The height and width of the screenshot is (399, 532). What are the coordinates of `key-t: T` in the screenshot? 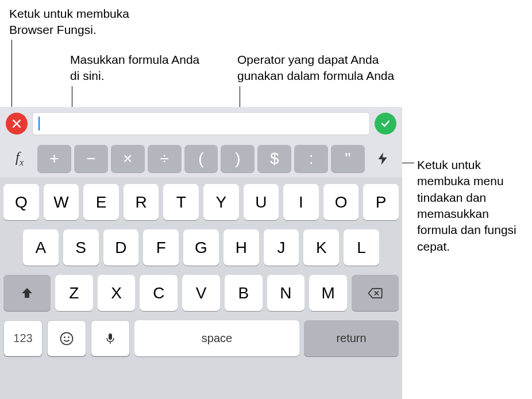 It's located at (181, 202).